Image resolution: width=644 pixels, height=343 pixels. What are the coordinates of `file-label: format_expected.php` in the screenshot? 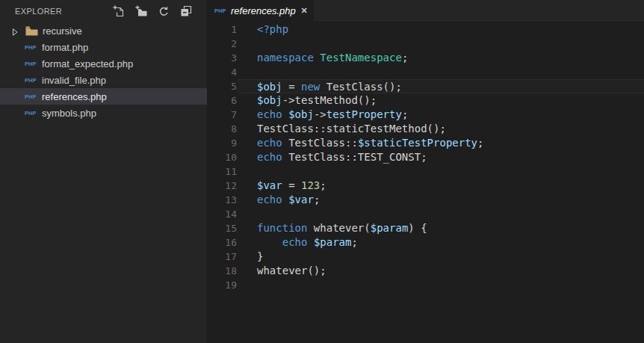 It's located at (87, 64).